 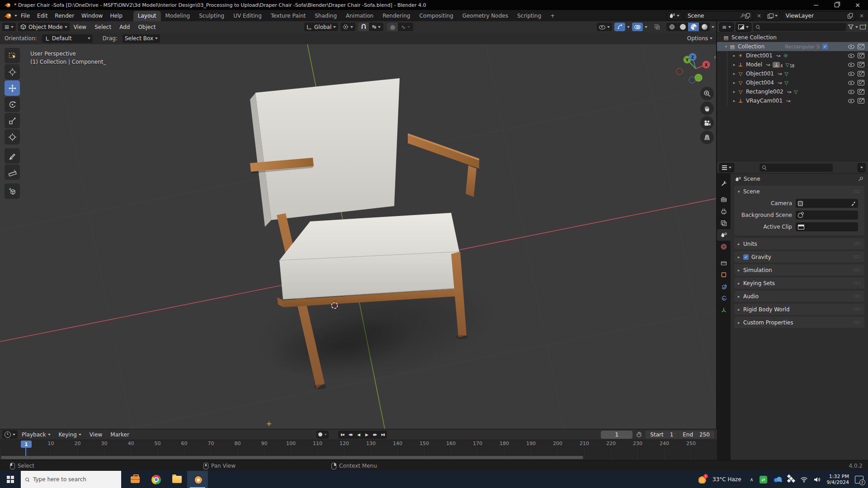 I want to click on timeline-menu-item: Keying, so click(x=70, y=435).